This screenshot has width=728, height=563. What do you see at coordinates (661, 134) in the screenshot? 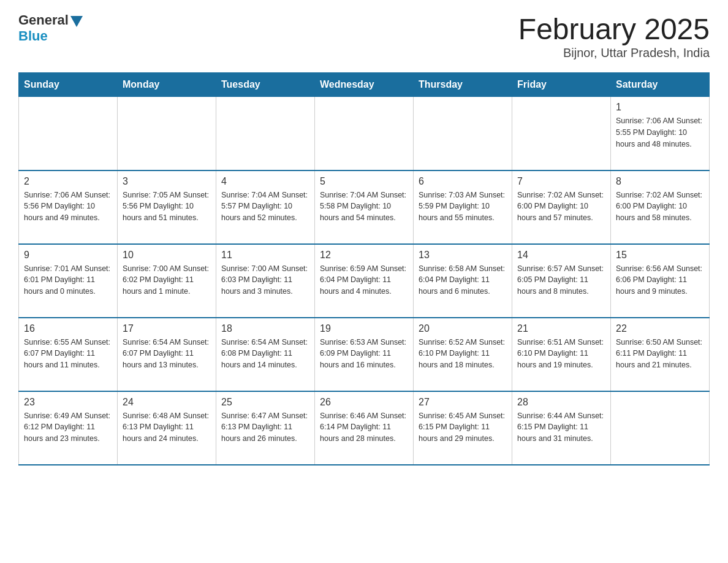
I see `day-cell: 1Sunrise: 7:06 AM Sunset: 5:55 PM Daylig…` at bounding box center [661, 134].